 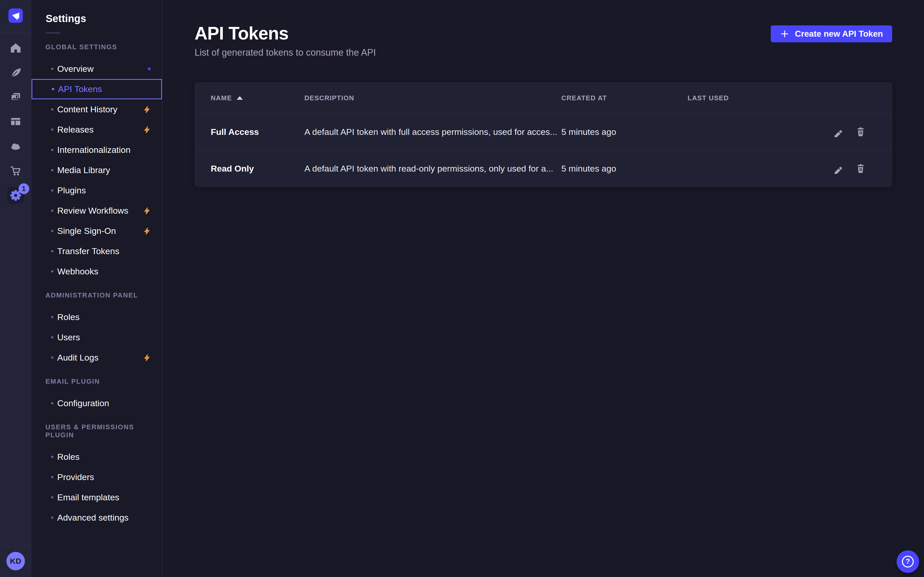 I want to click on question-mark-icon: ?, so click(x=908, y=562).